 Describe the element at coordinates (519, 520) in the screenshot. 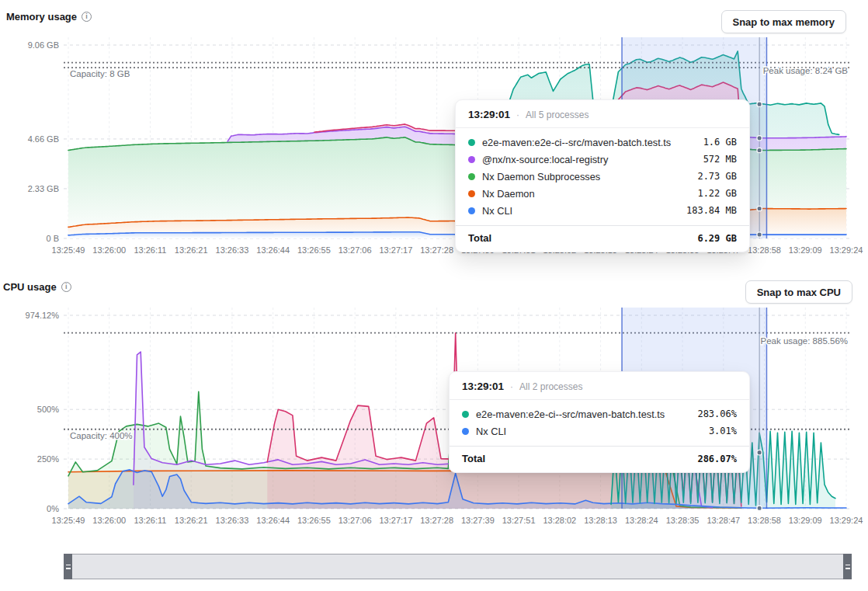

I see `x-axis-tick-label: 13:27:51` at that location.